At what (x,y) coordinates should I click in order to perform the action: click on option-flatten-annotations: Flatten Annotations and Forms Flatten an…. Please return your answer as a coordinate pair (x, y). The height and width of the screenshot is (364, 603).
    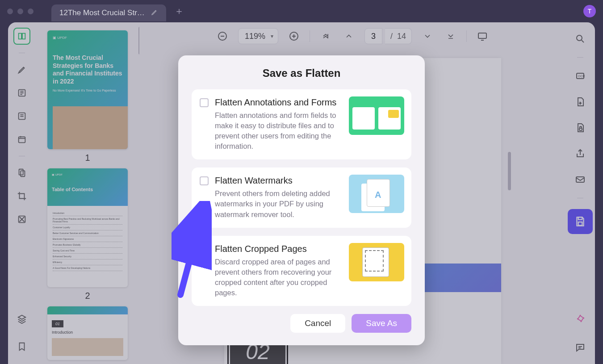
    Looking at the image, I should click on (302, 124).